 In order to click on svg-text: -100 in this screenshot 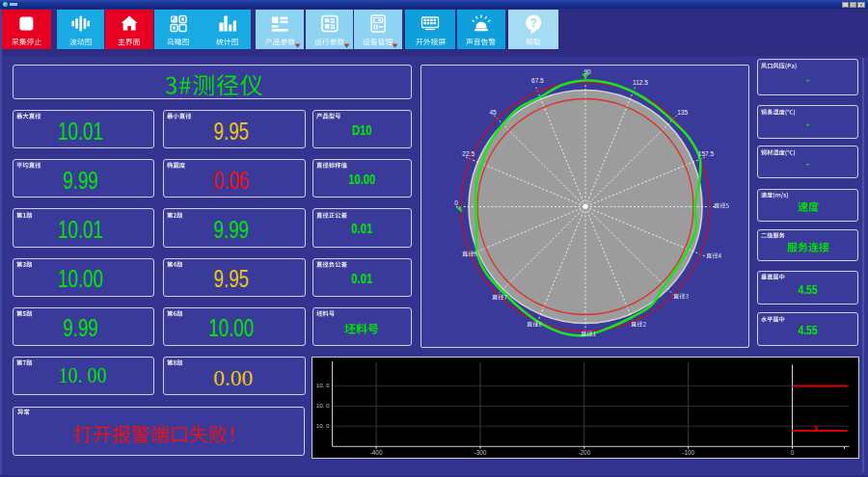, I will do `click(689, 453)`.